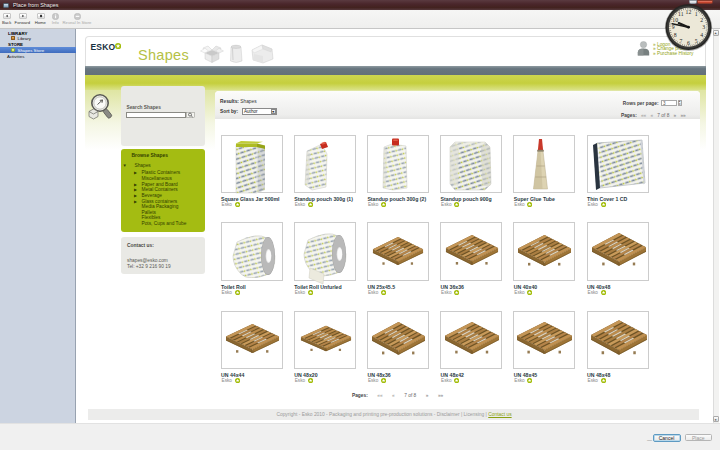 The width and height of the screenshot is (720, 450). What do you see at coordinates (688, 12) in the screenshot?
I see `svg-text: 12` at bounding box center [688, 12].